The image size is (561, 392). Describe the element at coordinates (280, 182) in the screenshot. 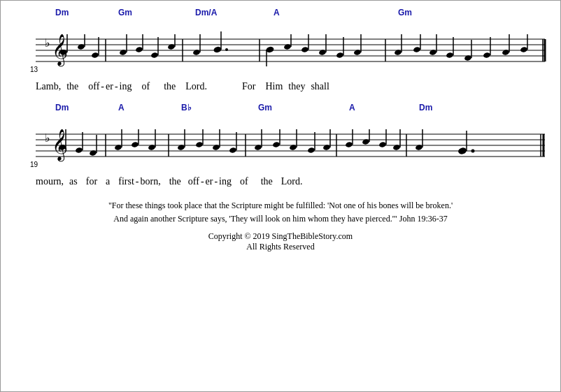

I see `lyrics-row-2: mourn, as for a first - born, the off - …` at that location.